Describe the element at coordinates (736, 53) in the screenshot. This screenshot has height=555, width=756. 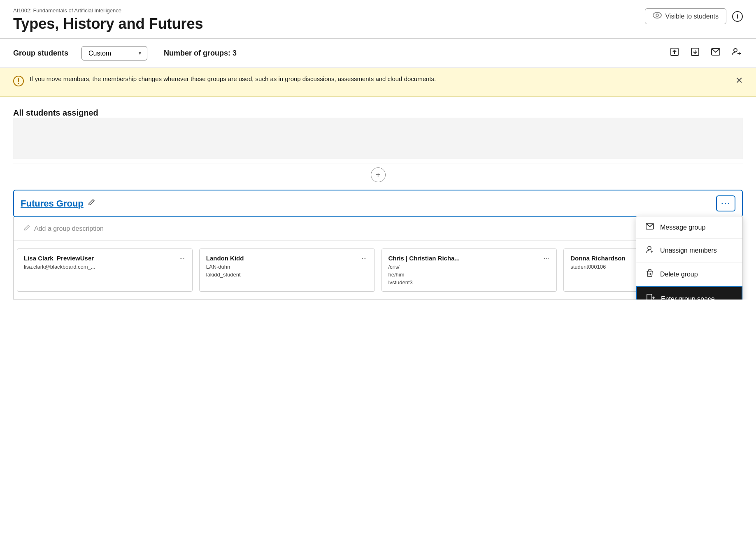
I see `add-user-button` at that location.